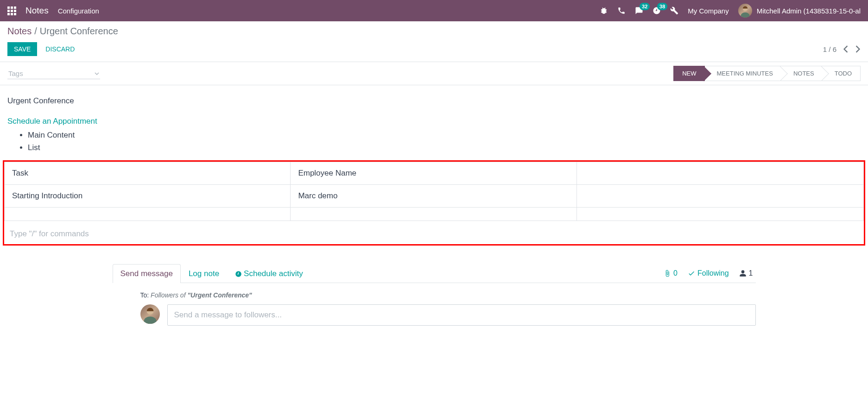  Describe the element at coordinates (730, 11) in the screenshot. I see `navbar-right: 32 38 My Company Mitchell Admin (1438531…` at that location.